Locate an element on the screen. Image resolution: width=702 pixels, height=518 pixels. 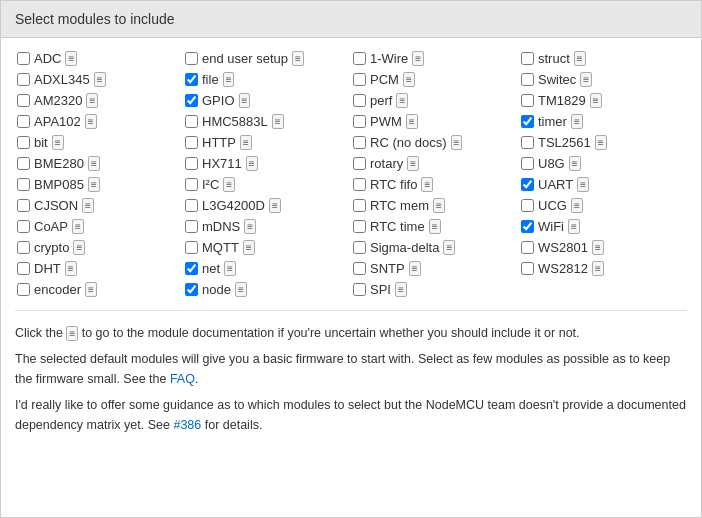
module-checkbox-cjson is located at coordinates (24, 206).